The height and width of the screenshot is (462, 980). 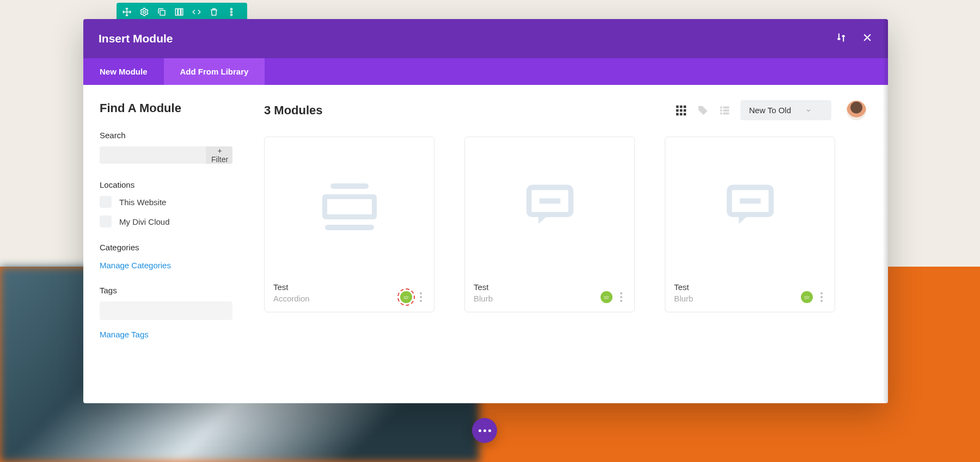 I want to click on close-icon, so click(x=867, y=39).